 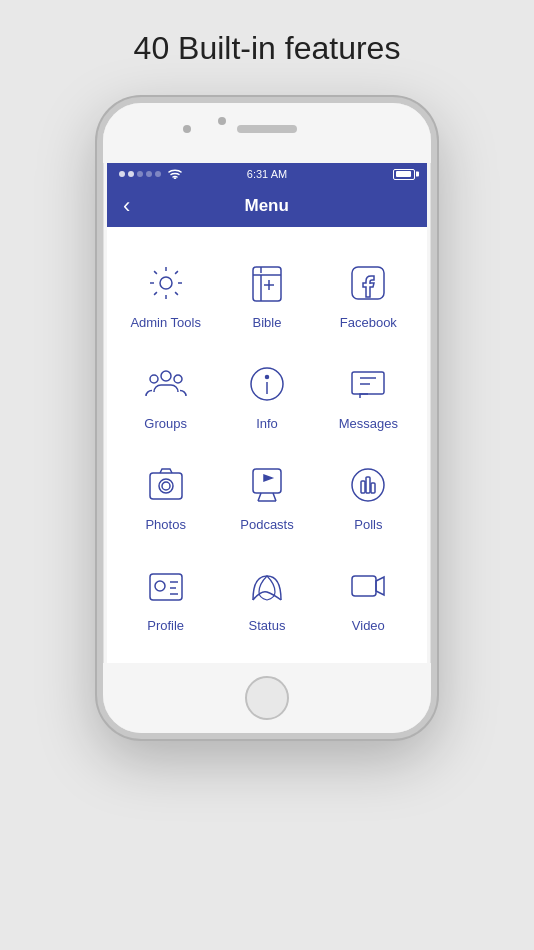 What do you see at coordinates (150, 174) in the screenshot?
I see `status-left` at bounding box center [150, 174].